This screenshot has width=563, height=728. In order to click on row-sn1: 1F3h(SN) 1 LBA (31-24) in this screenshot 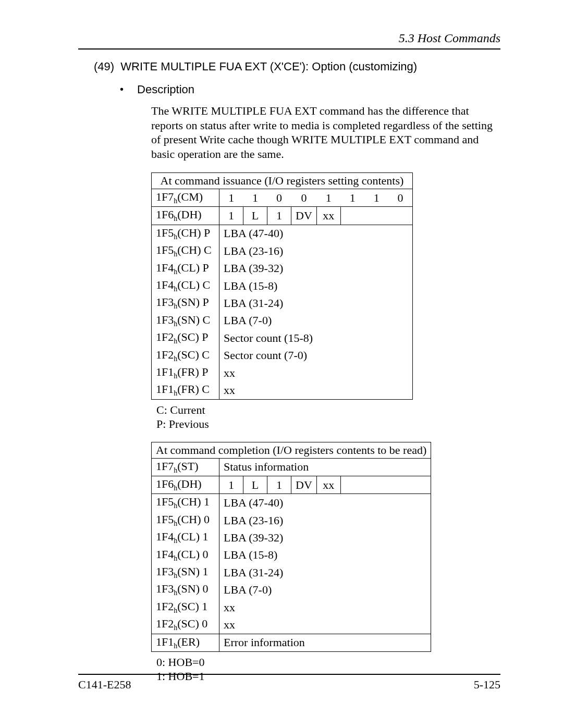, I will do `click(291, 572)`.